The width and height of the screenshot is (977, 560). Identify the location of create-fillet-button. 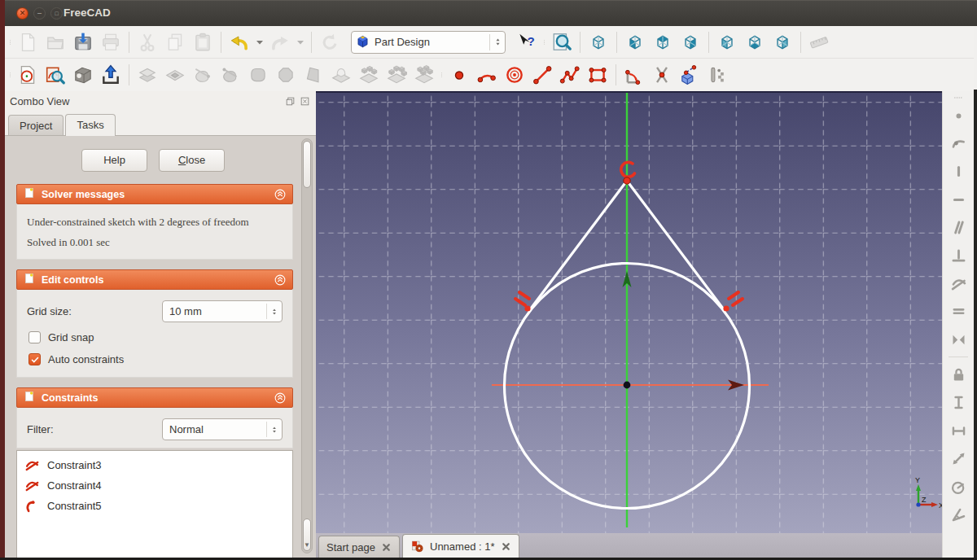
(635, 75).